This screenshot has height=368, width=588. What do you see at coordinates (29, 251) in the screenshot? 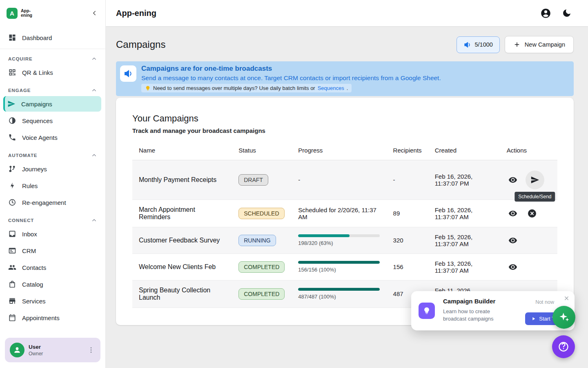
I see `sidebar-item-label: CRM` at bounding box center [29, 251].